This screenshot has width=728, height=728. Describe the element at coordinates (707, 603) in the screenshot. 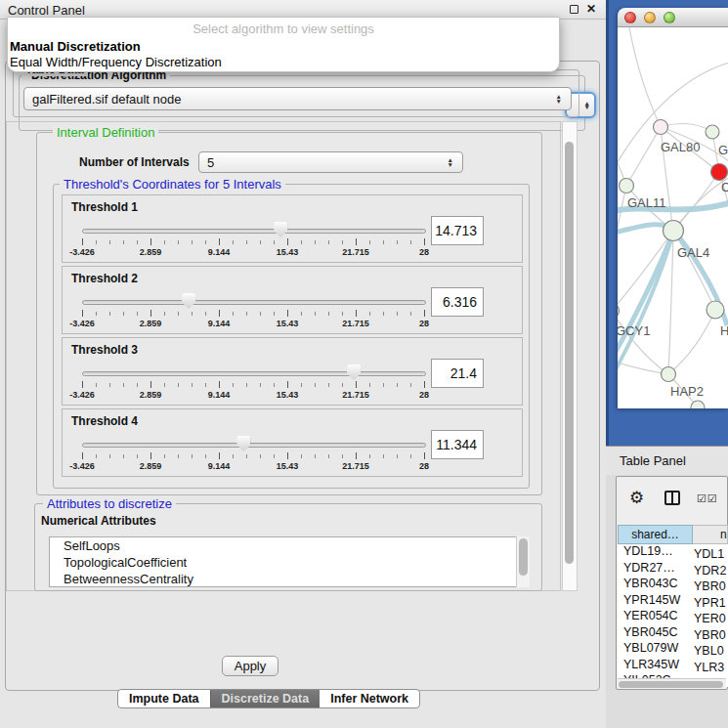

I see `cell-name: YPR1` at that location.